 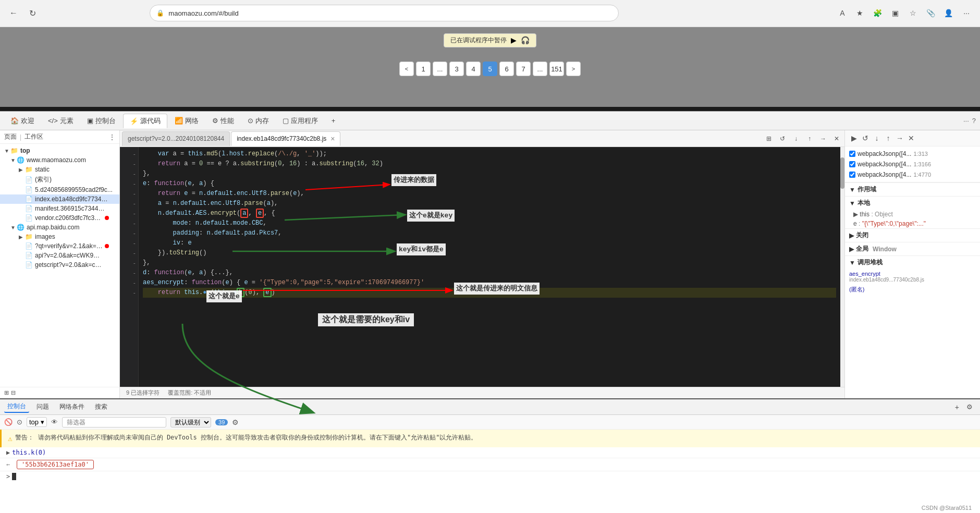 What do you see at coordinates (59, 199) in the screenshot?
I see `tree-item-file2: ▶ 📄 index.eb1a48cd9fc77340c...` at bounding box center [59, 199].